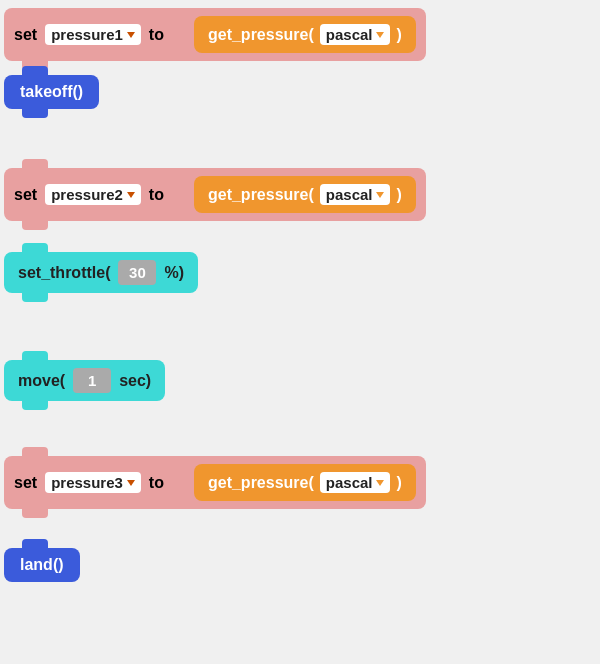  I want to click on set-label-1: set, so click(26, 35).